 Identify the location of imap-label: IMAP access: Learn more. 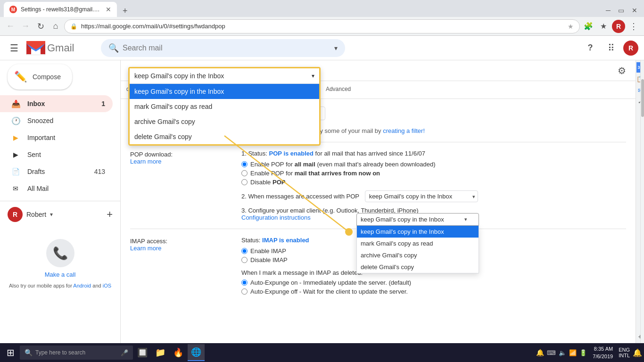
(182, 267).